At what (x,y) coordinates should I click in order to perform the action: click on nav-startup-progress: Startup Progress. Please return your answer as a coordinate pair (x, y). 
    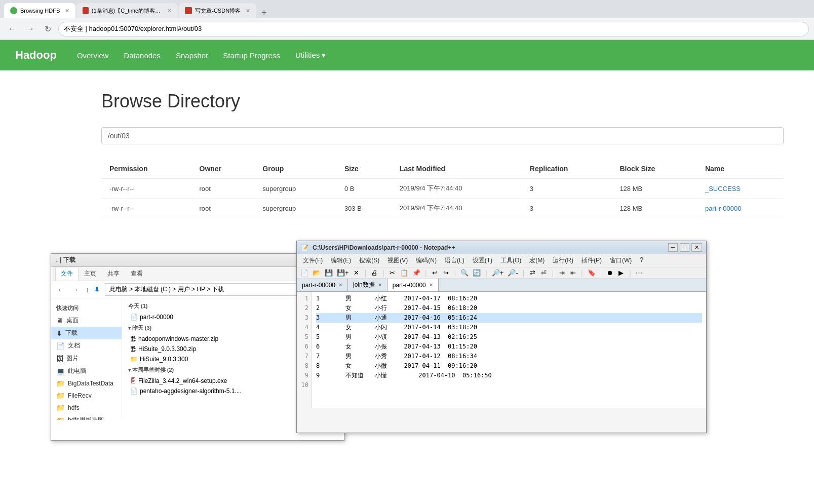
    Looking at the image, I should click on (251, 56).